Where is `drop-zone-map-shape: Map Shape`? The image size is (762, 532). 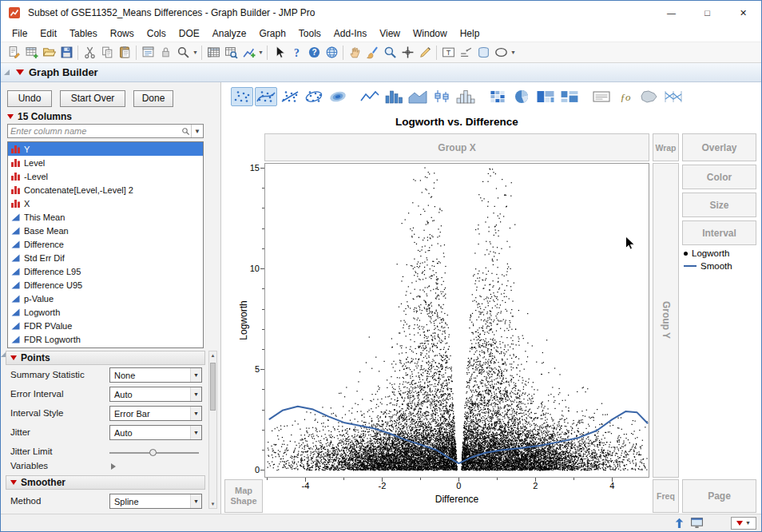 drop-zone-map-shape: Map Shape is located at coordinates (244, 496).